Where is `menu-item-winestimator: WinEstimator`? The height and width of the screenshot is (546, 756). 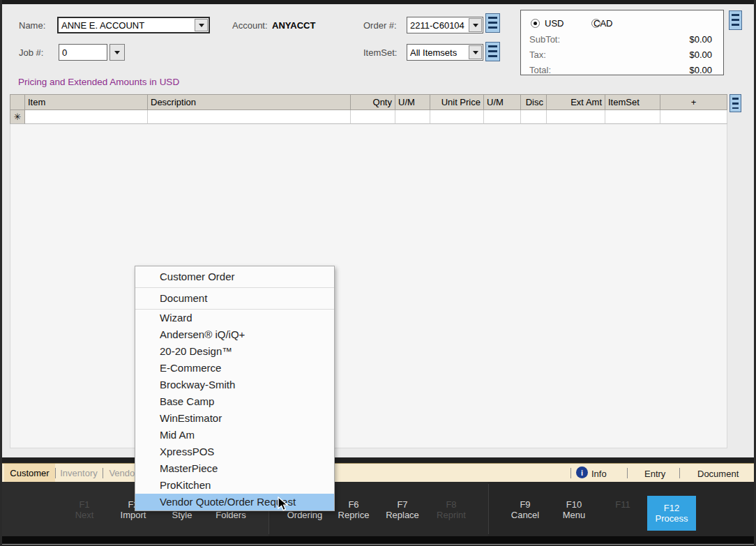
menu-item-winestimator: WinEstimator is located at coordinates (234, 418).